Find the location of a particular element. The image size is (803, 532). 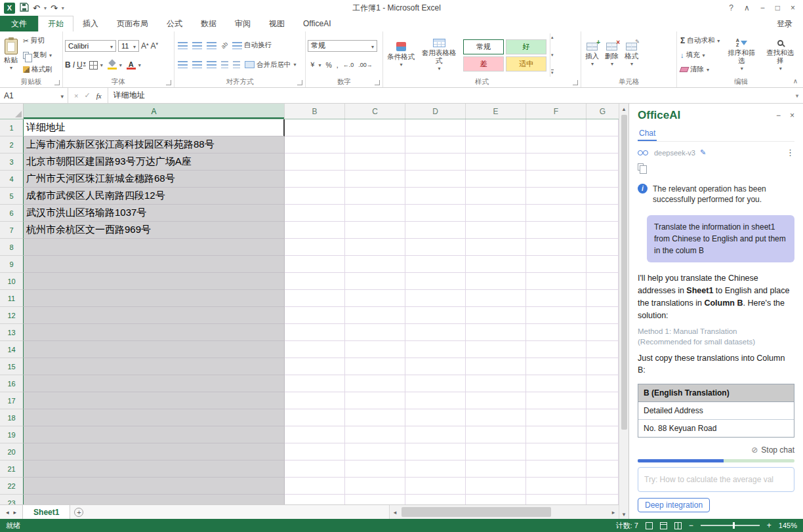

save-icon is located at coordinates (24, 8).